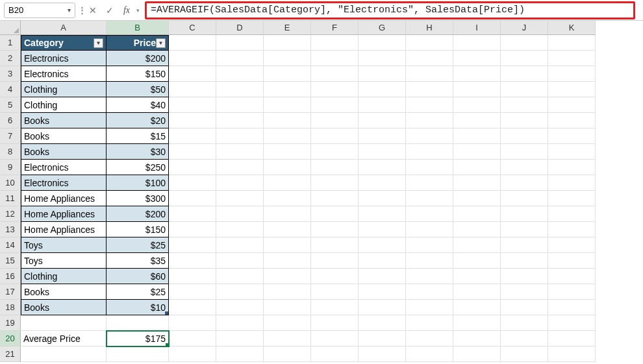  Describe the element at coordinates (10, 43) in the screenshot. I see `row-header: 1` at that location.